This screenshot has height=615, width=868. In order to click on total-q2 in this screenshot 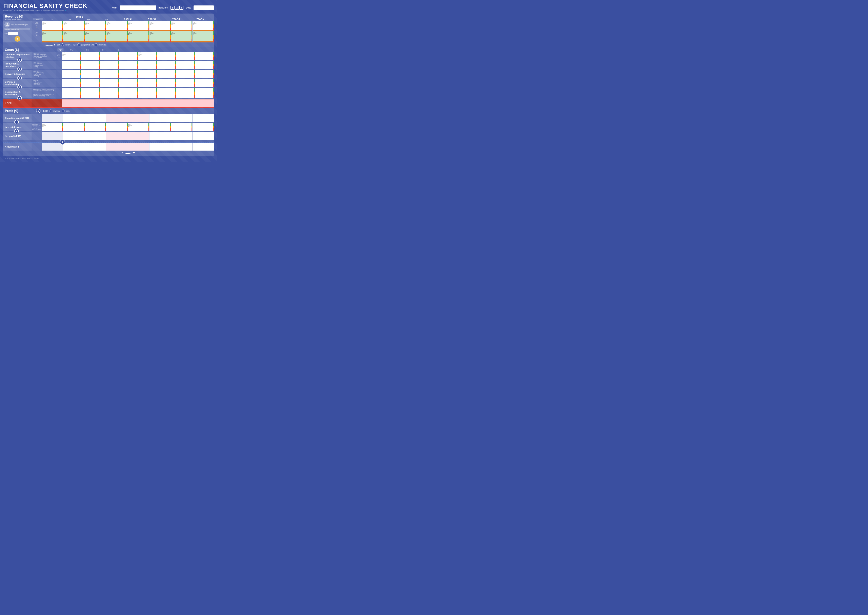, I will do `click(91, 103)`.